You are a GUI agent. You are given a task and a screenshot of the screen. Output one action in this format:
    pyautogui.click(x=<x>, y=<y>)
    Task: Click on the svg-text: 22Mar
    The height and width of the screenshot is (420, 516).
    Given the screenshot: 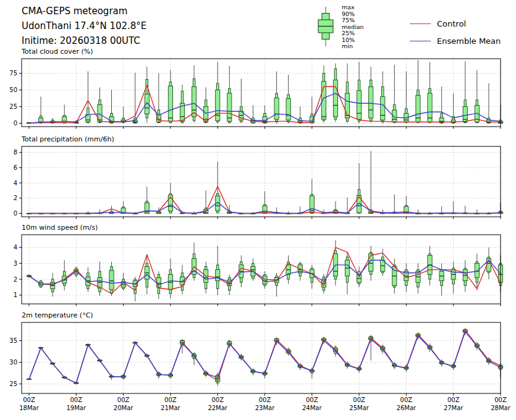 What is the action you would take?
    pyautogui.click(x=218, y=408)
    